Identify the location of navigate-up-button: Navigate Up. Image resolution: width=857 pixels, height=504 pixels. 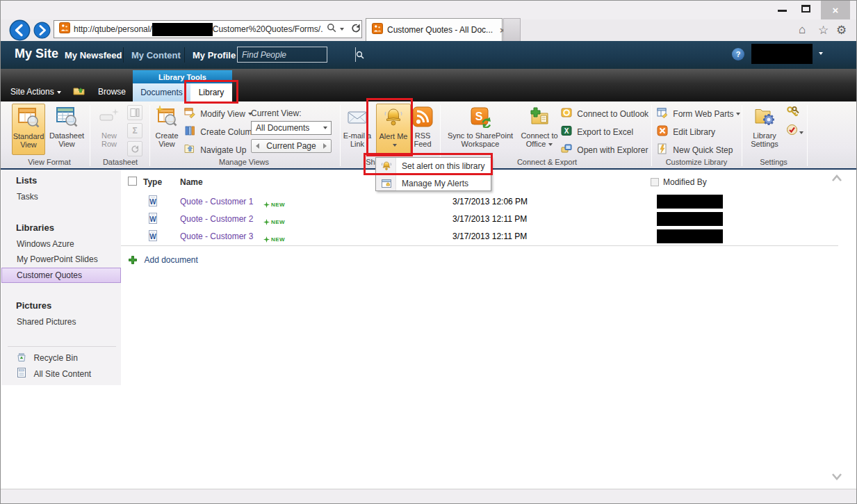
(215, 150).